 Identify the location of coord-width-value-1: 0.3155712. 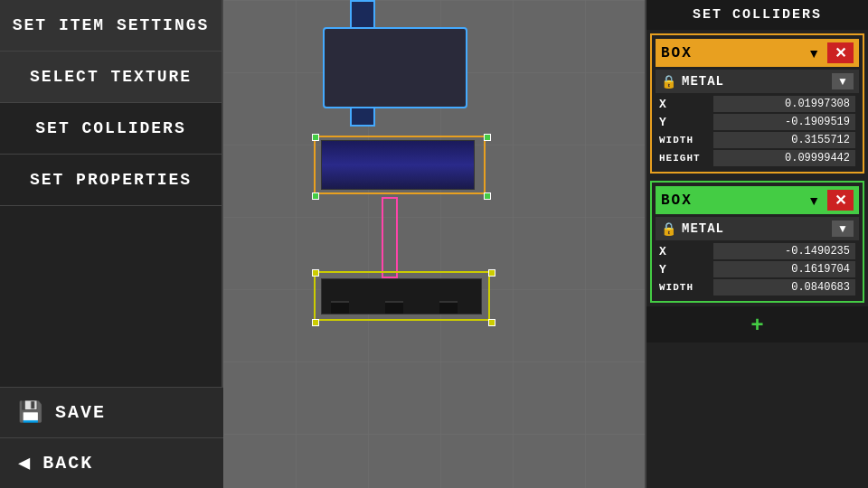
(785, 140).